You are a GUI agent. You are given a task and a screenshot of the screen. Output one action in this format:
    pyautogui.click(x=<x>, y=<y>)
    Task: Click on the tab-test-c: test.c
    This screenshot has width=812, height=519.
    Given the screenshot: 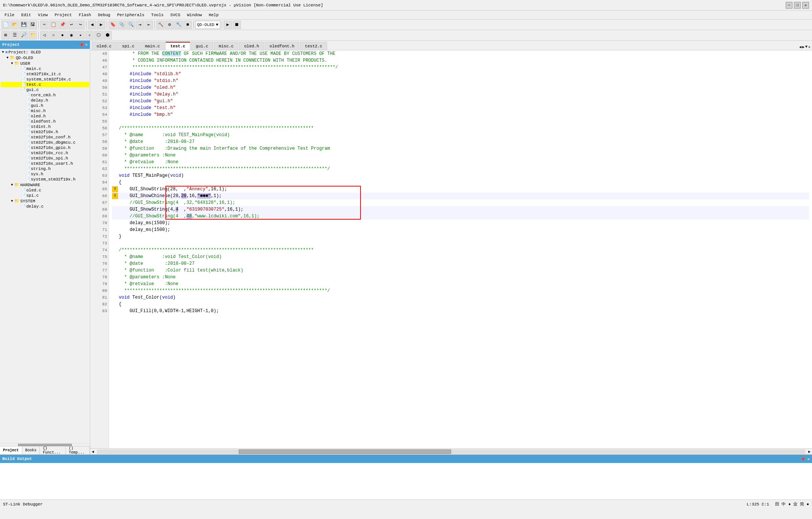 What is the action you would take?
    pyautogui.click(x=178, y=46)
    